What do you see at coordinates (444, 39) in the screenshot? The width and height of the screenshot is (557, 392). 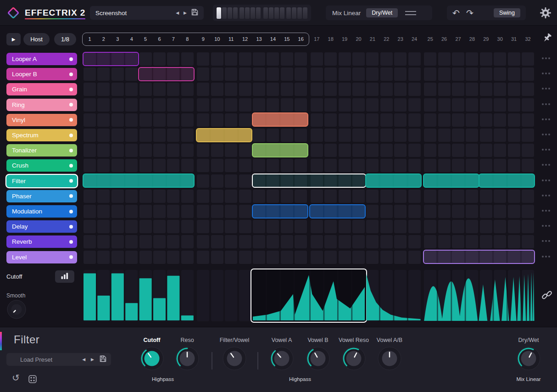 I see `step-number: 26` at bounding box center [444, 39].